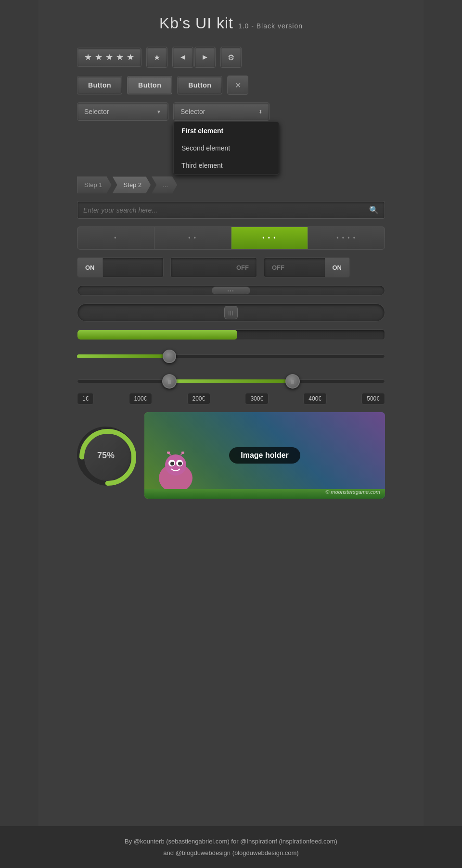 Image resolution: width=462 pixels, height=868 pixels. What do you see at coordinates (231, 313) in the screenshot?
I see `vertical-slider: |||` at bounding box center [231, 313].